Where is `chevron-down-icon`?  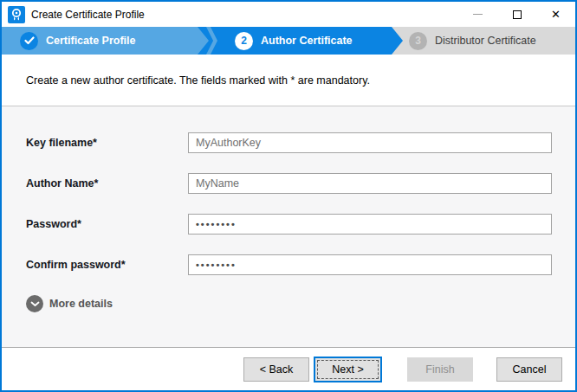 chevron-down-icon is located at coordinates (35, 304).